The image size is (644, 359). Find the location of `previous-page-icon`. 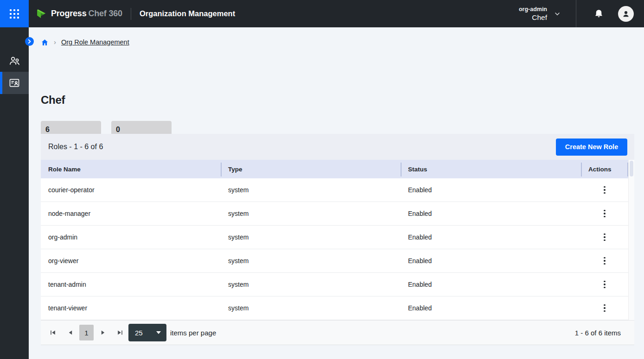

previous-page-icon is located at coordinates (70, 333).